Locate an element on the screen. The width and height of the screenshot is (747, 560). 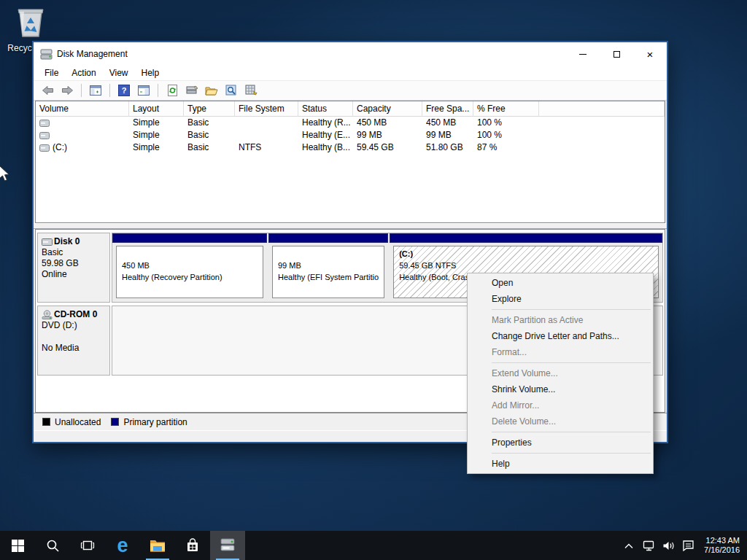
properties-button is located at coordinates (192, 90).